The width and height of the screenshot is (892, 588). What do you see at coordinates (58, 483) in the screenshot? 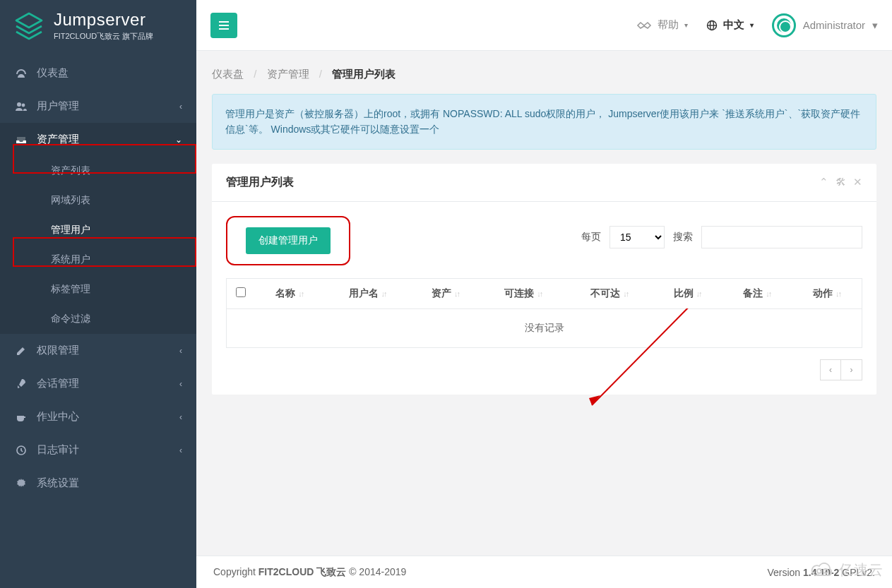
I see `sidebar-item-label: 系统设置` at bounding box center [58, 483].